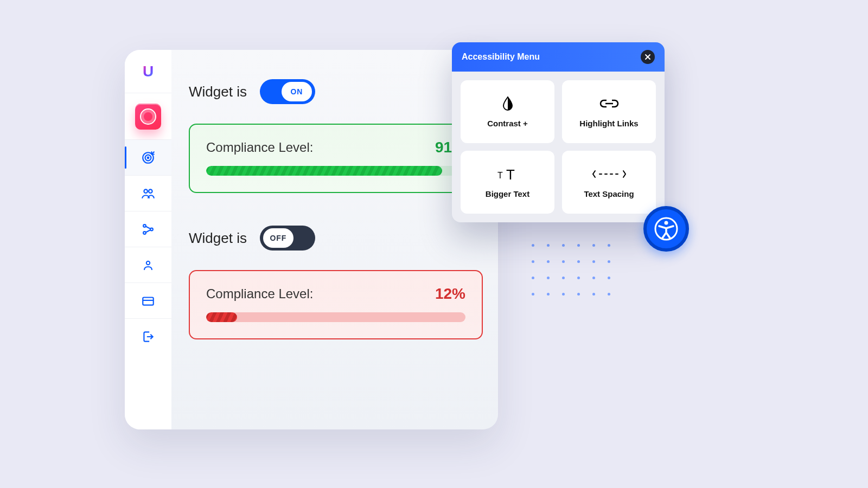 The width and height of the screenshot is (868, 488). What do you see at coordinates (609, 124) in the screenshot?
I see `tile-links-label: Highlight Links` at bounding box center [609, 124].